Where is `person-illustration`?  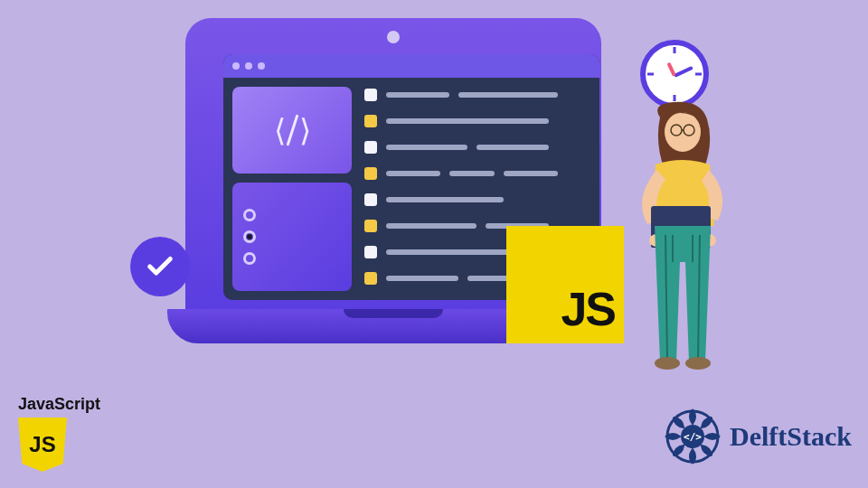 person-illustration is located at coordinates (683, 235).